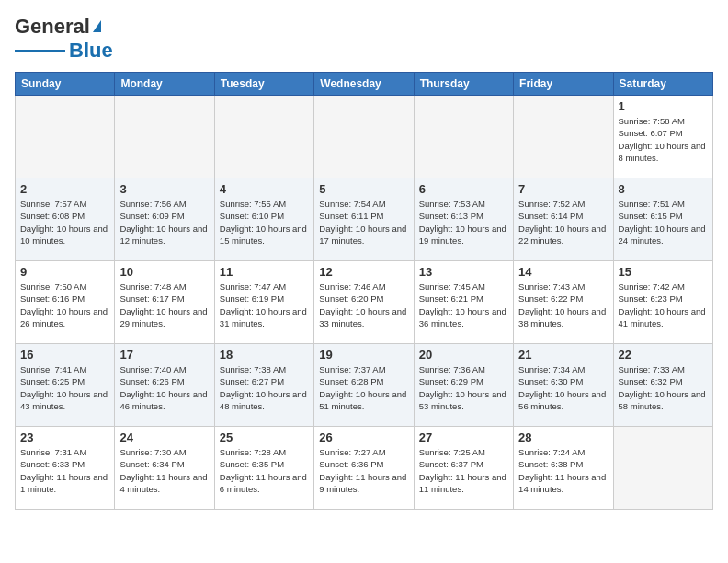 Image resolution: width=728 pixels, height=563 pixels. I want to click on logo-underline, so click(40, 52).